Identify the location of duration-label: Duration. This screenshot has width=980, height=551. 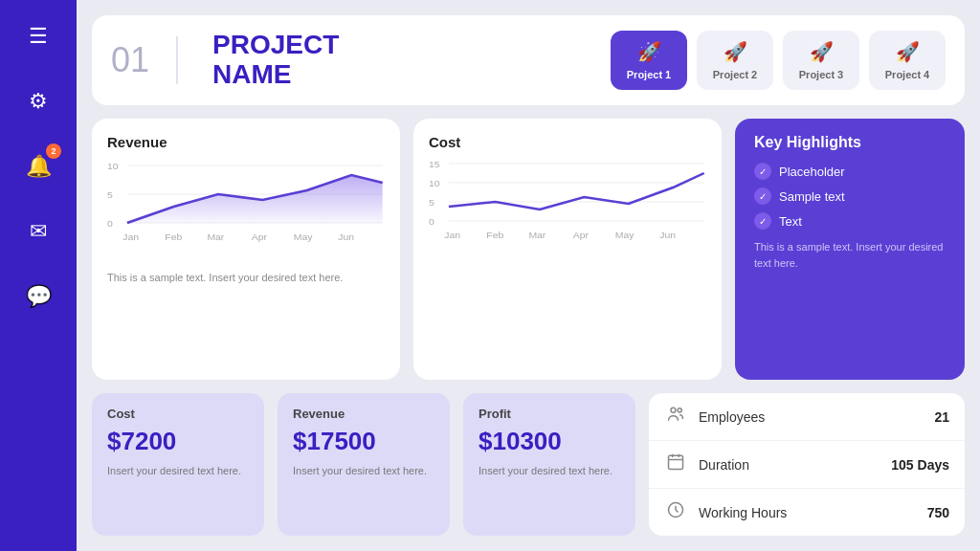
(794, 465).